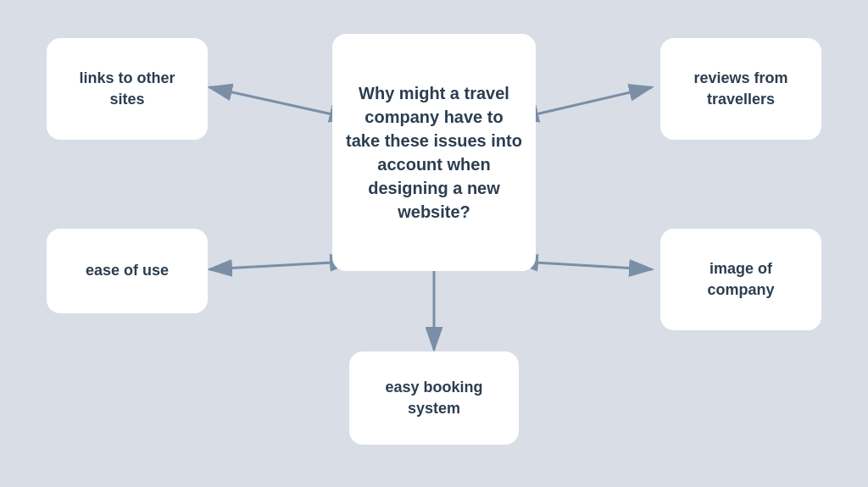 The height and width of the screenshot is (487, 868). What do you see at coordinates (127, 271) in the screenshot?
I see `node-mid-left: ease of use` at bounding box center [127, 271].